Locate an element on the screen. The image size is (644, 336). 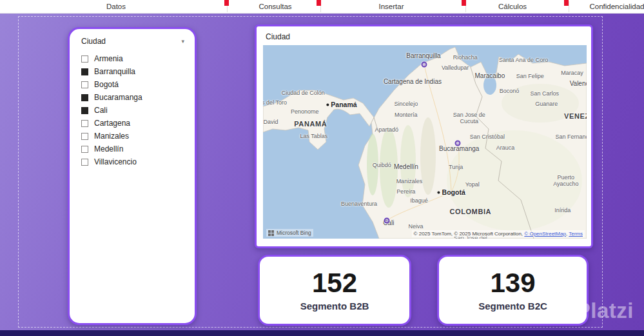
attribution-text: © 2025 TomTom, © 2025 Microsoft Corporat… is located at coordinates (469, 233).